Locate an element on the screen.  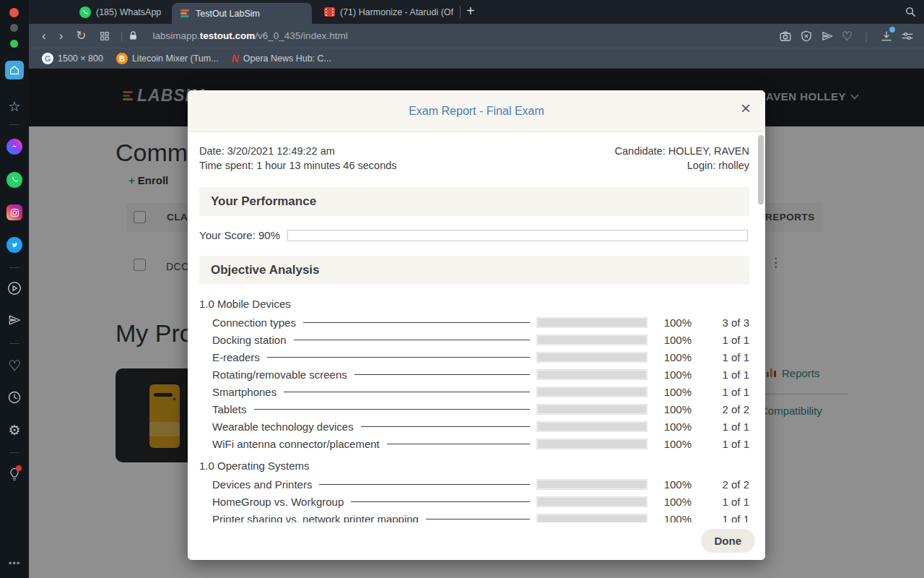
objective-row: WiFi antenna connector/placement100%1 of… is located at coordinates (474, 444).